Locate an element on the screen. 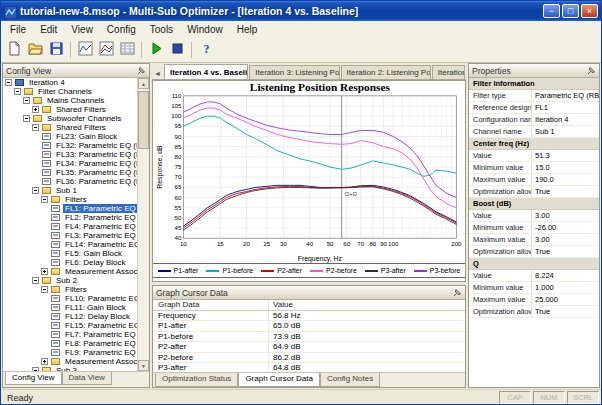 The width and height of the screenshot is (602, 405). tree-item: FL33: Parametric EQ (RBJ) is located at coordinates (70, 154).